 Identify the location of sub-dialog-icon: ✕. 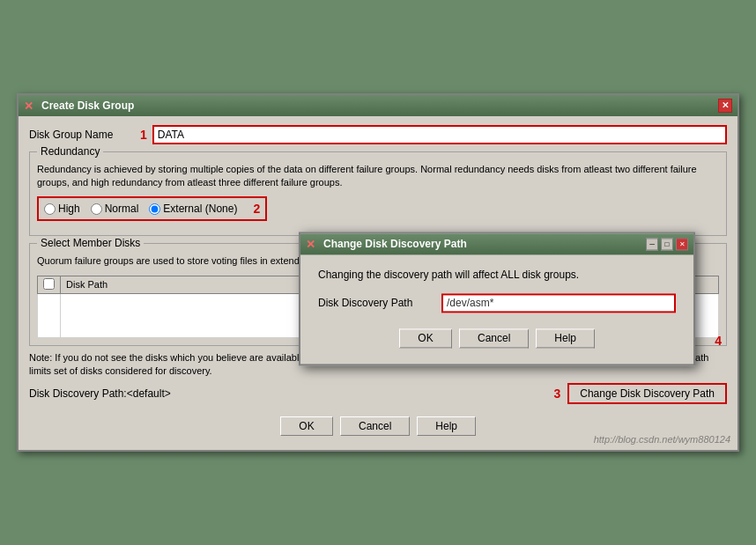
(312, 245).